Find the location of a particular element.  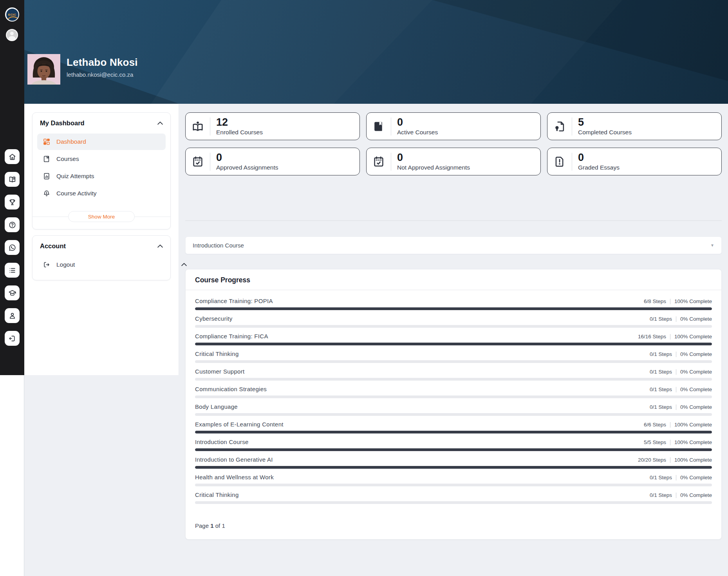

whatsapp-icon is located at coordinates (13, 247).